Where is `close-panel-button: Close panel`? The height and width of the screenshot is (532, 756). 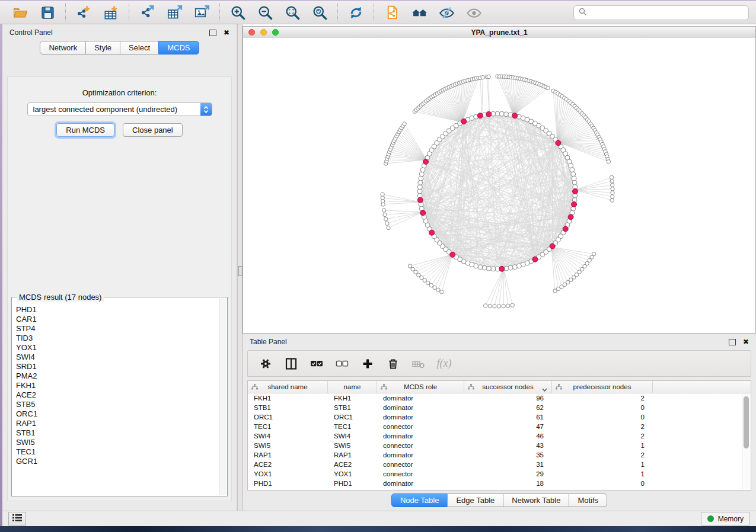
close-panel-button: Close panel is located at coordinates (153, 130).